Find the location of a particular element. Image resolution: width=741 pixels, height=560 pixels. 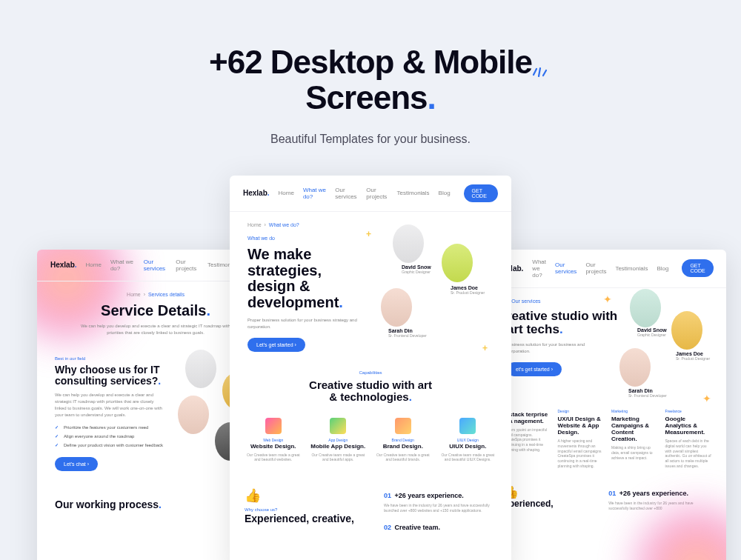

flourish-icon is located at coordinates (539, 67).